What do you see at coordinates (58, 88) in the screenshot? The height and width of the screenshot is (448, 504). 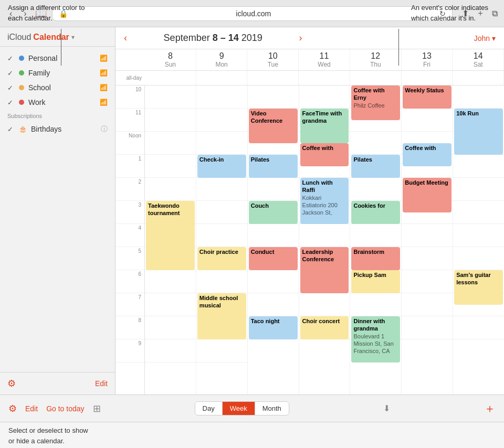 I see `sidebar-item-school: ✓ School 📶` at bounding box center [58, 88].